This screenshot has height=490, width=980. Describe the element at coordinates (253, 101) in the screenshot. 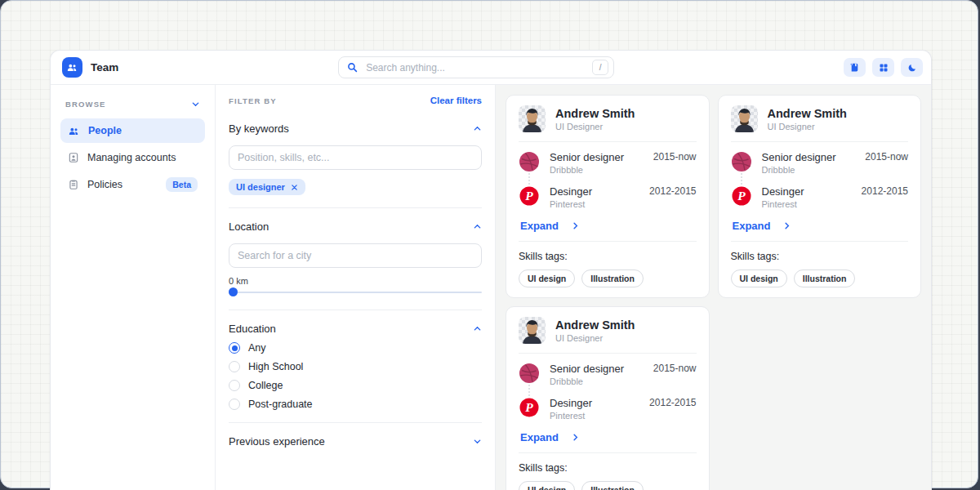

I see `filter-by-label: FILTER BY` at that location.